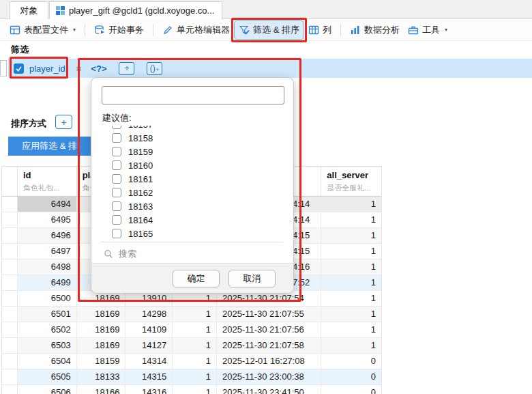 This screenshot has height=394, width=532. What do you see at coordinates (64, 122) in the screenshot?
I see `add-sort-button: +` at bounding box center [64, 122].